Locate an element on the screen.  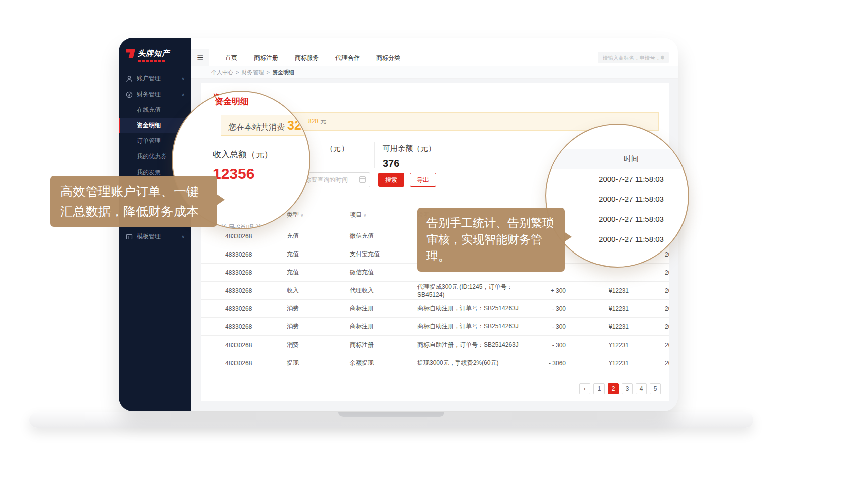
cell-desc: 代理提成300元 (ID:1245，订单号：SB45124) is located at coordinates (478, 291).